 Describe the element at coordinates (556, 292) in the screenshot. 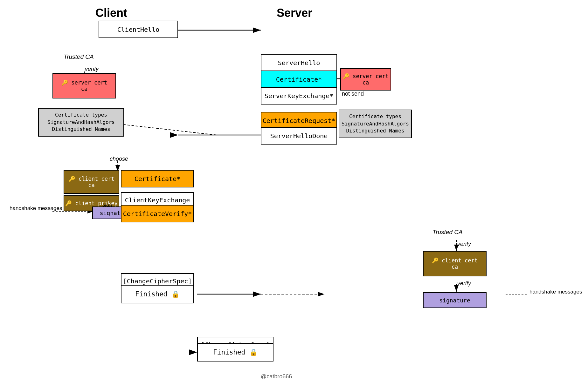

I see `handshake-messages-right-label: handshake messages` at that location.